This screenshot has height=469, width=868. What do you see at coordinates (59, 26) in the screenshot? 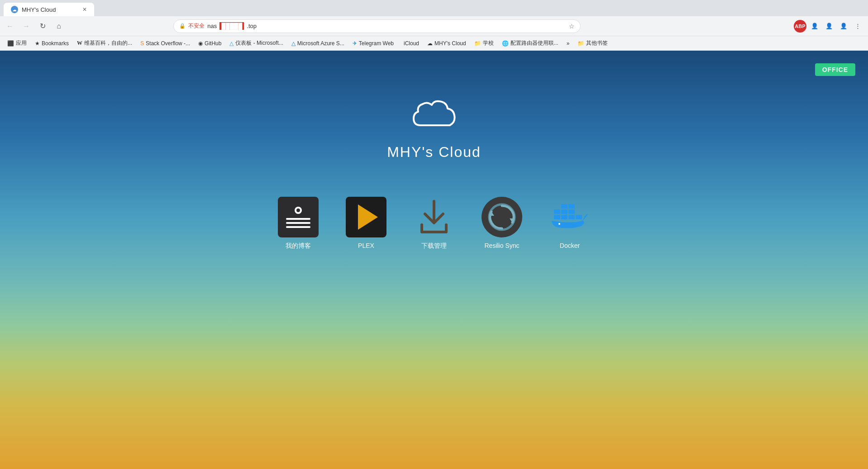
I see `home-button: ⌂` at bounding box center [59, 26].